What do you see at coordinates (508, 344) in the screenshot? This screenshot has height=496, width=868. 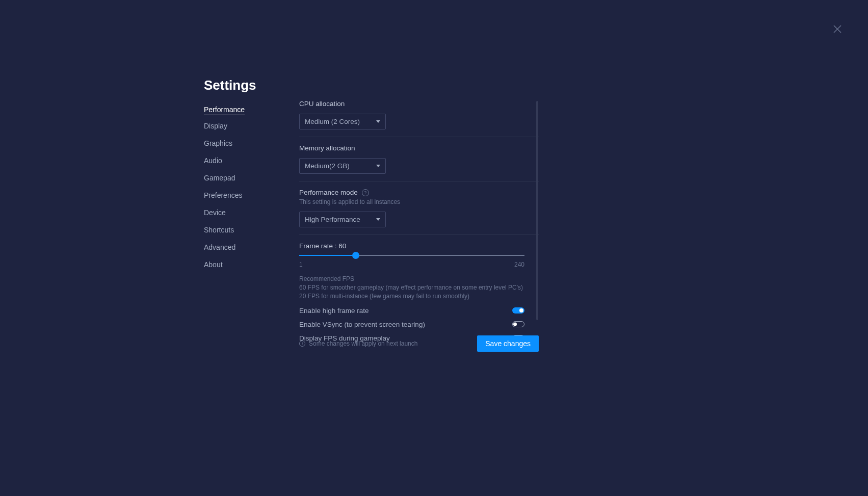 I see `save-changes-button: Save changes` at bounding box center [508, 344].